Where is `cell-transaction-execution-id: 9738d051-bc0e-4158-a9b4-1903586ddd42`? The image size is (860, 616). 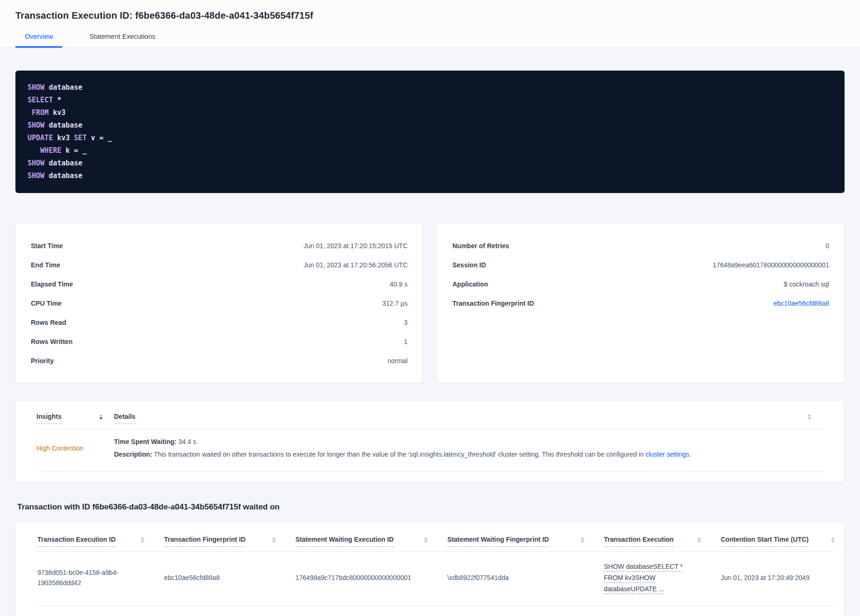 cell-transaction-execution-id: 9738d051-bc0e-4158-a9b4-1903586ddd42 is located at coordinates (101, 578).